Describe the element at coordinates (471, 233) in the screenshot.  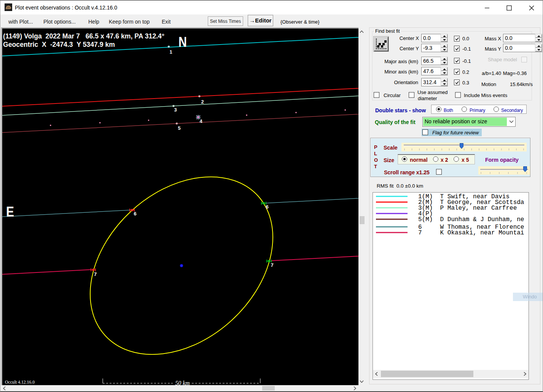
I see `svg-text: 7 K Okasaki, near Mountai` at that location.